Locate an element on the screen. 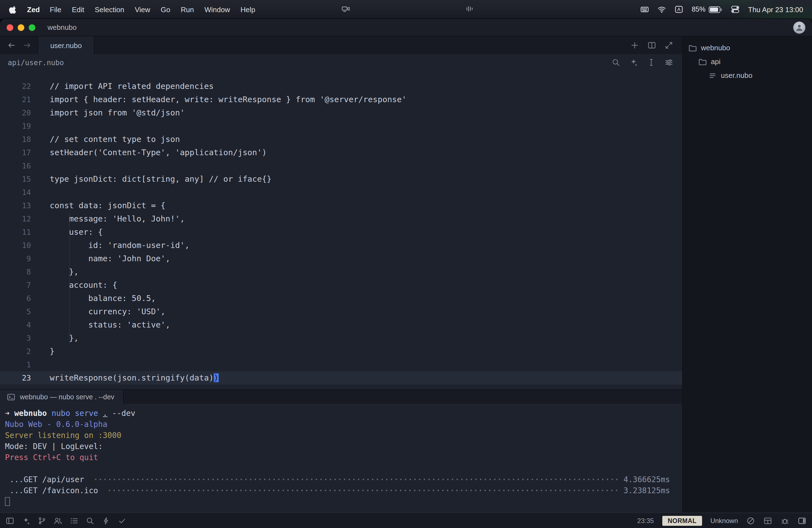  code-line: 1 is located at coordinates (341, 364).